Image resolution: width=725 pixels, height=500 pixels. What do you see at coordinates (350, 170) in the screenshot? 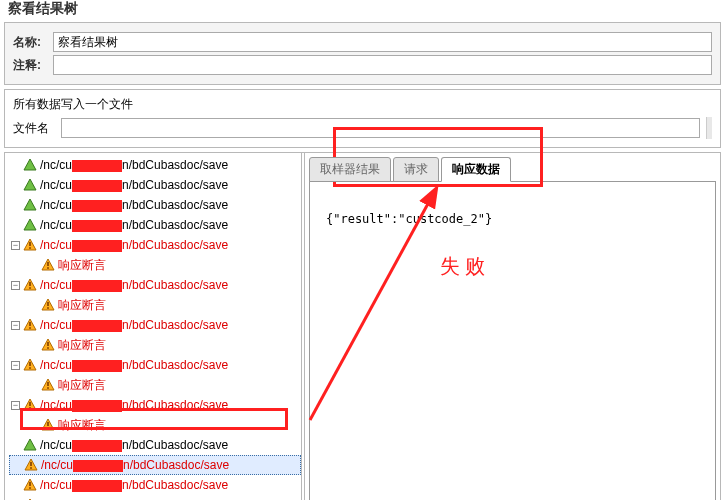
I see `tab-sampler-result: 取样器结果` at bounding box center [350, 170].